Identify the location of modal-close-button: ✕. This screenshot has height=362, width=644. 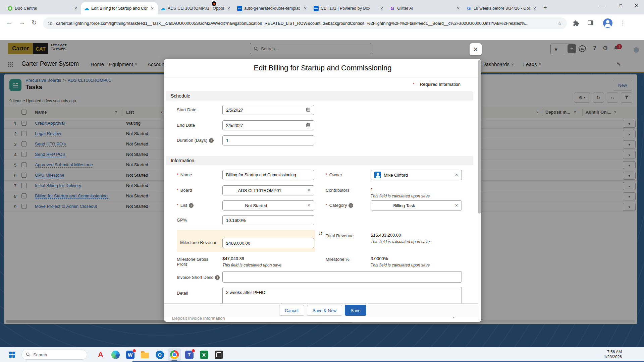
(476, 49).